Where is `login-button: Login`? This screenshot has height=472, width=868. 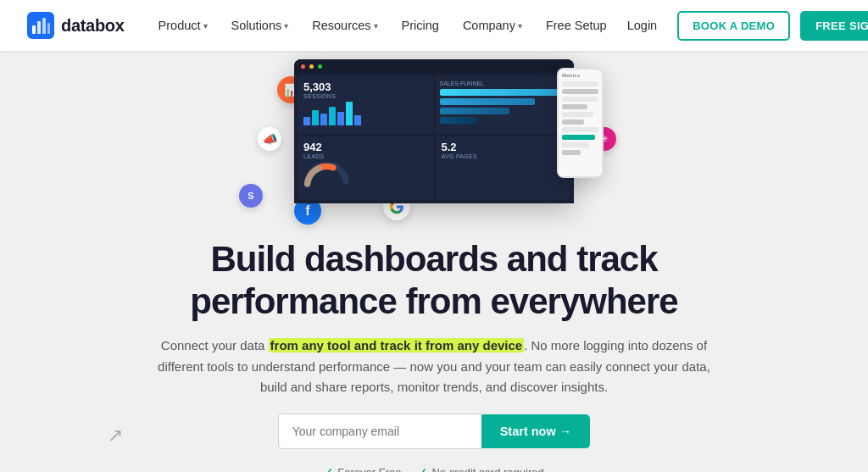
login-button: Login is located at coordinates (643, 25).